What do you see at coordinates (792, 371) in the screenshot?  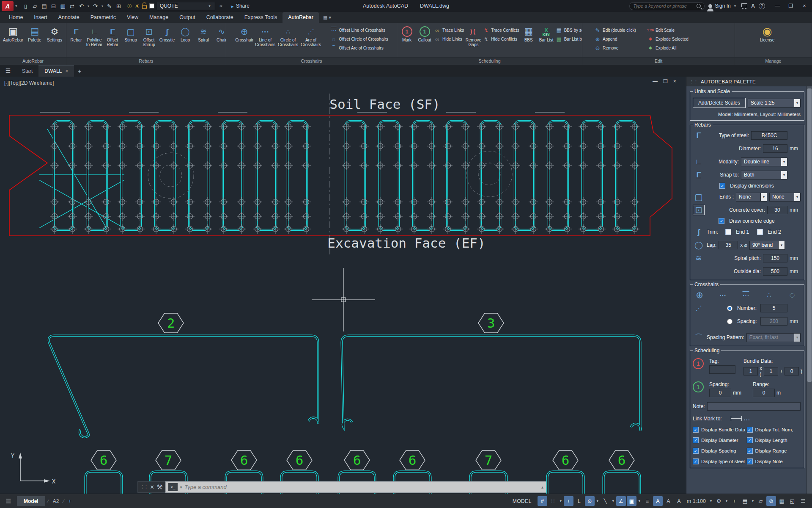 I see `bundle-extra-input` at bounding box center [792, 371].